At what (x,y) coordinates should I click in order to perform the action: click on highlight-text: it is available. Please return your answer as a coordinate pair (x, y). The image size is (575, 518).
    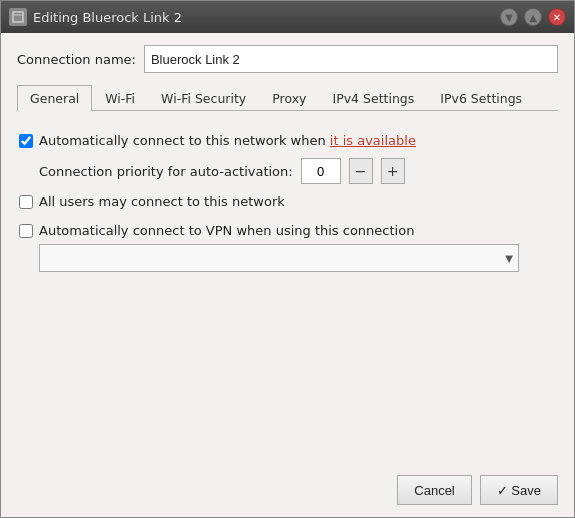
    Looking at the image, I should click on (373, 140).